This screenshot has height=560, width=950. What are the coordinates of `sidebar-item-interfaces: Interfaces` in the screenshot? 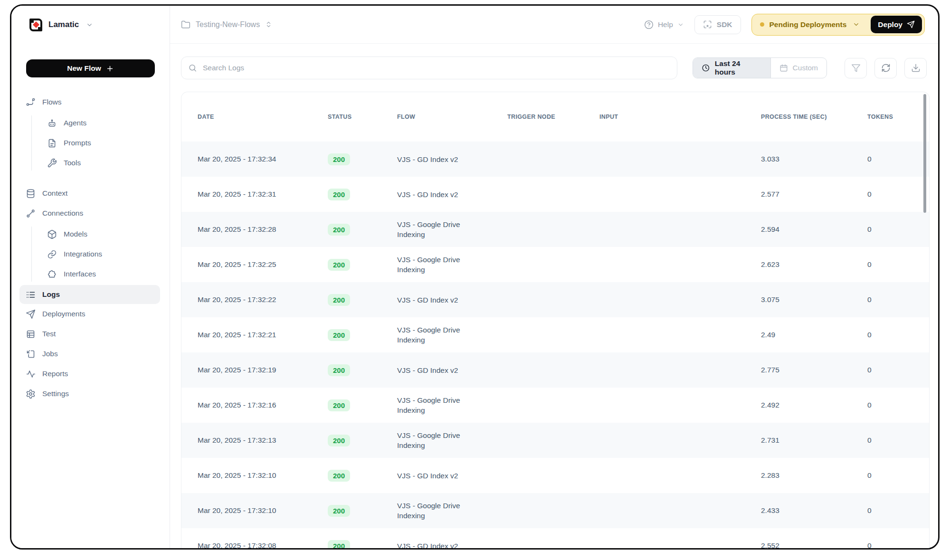 It's located at (90, 274).